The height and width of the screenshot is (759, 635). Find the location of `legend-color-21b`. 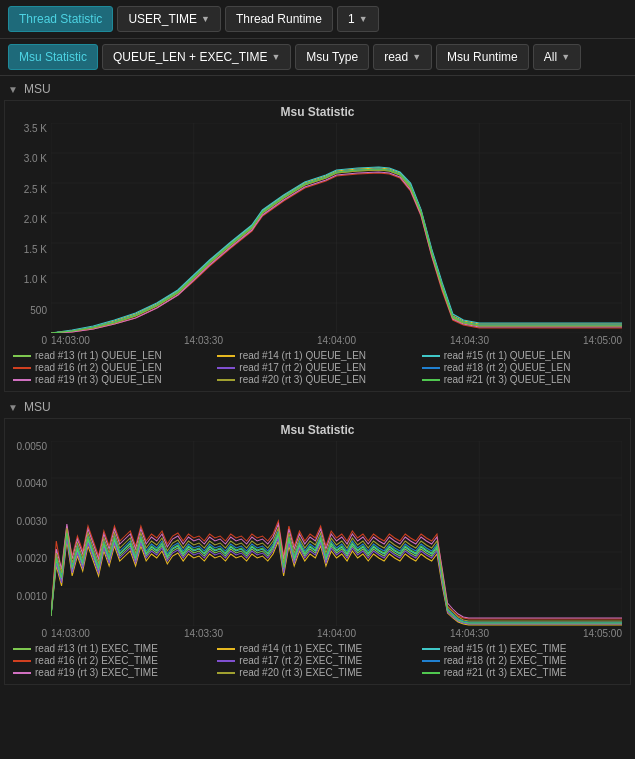

legend-color-21b is located at coordinates (431, 673).